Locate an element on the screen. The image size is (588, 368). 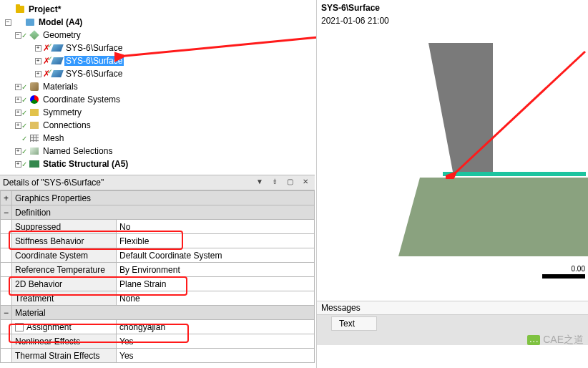
tree-materials: + ✓ Materials is located at coordinates (160, 87).